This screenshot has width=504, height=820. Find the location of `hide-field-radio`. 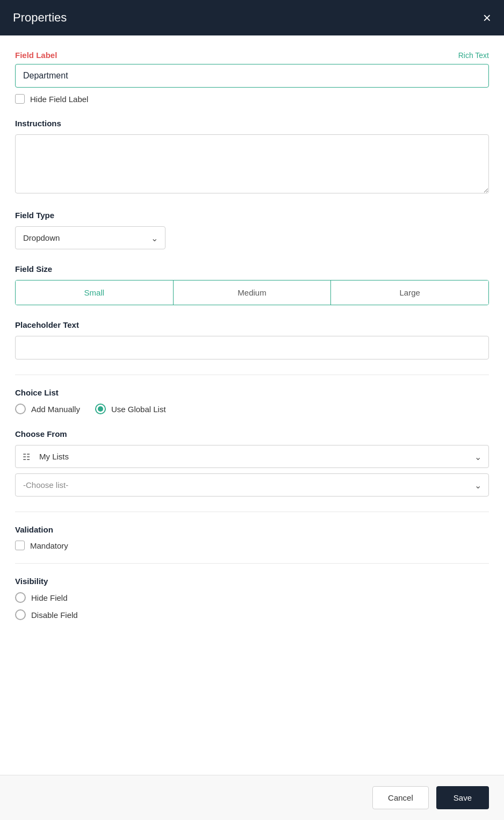

hide-field-radio is located at coordinates (20, 598).